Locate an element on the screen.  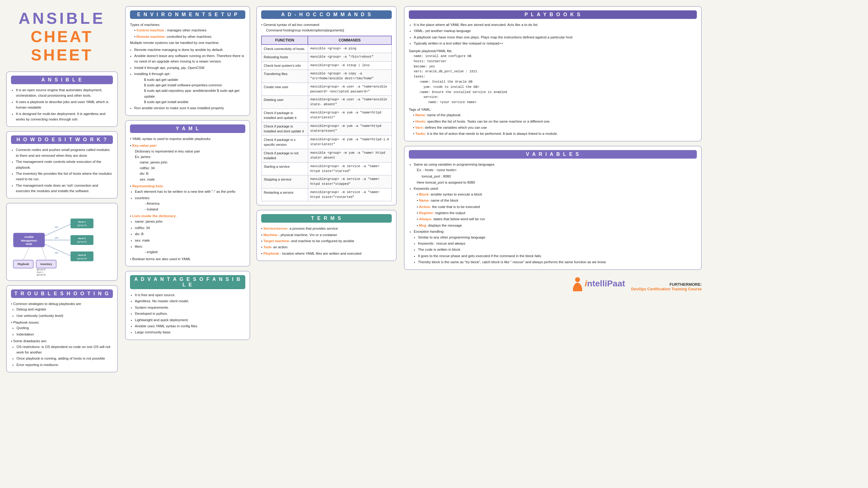
table-cell-function: Check if package is s specific version is located at coordinates (285, 142).